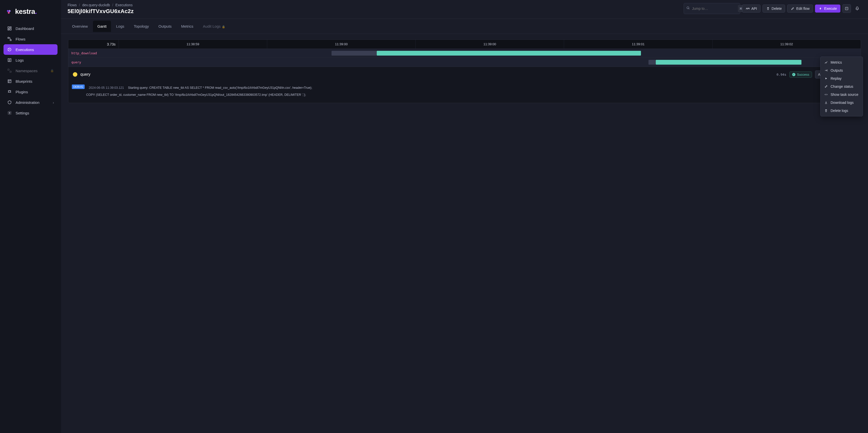  Describe the element at coordinates (214, 26) in the screenshot. I see `tab-audit-logs: Audit Logs🔒` at that location.